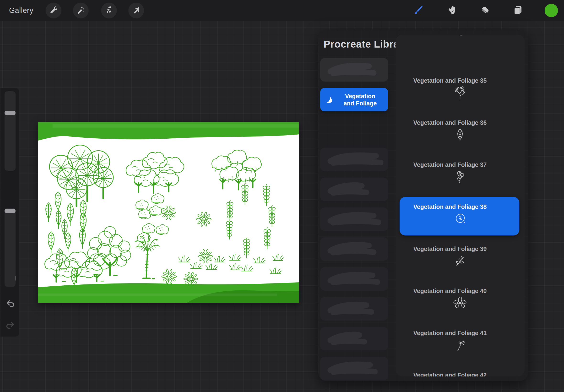 The width and height of the screenshot is (564, 392). What do you see at coordinates (460, 89) in the screenshot?
I see `brush-item: Vegetation and Foliage 35` at bounding box center [460, 89].